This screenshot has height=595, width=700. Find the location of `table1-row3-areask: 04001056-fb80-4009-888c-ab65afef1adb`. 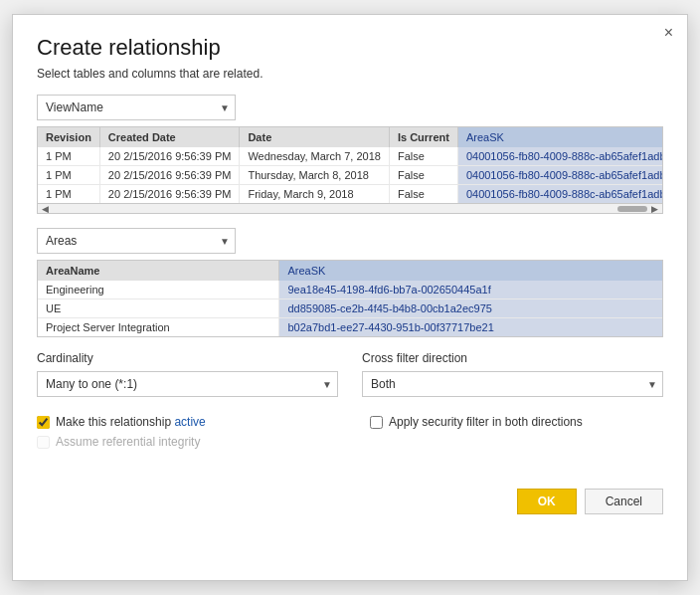

table1-row3-areask: 04001056-fb80-4009-888c-ab65afef1adb is located at coordinates (560, 195).